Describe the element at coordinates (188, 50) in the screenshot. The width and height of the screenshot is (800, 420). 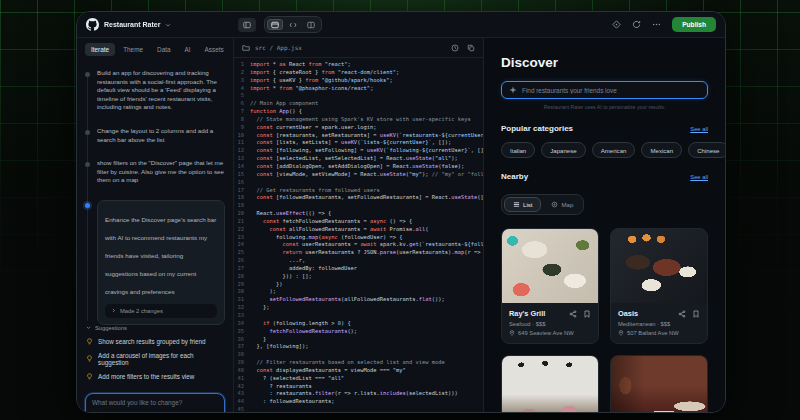
I see `tab-ai: AI` at that location.